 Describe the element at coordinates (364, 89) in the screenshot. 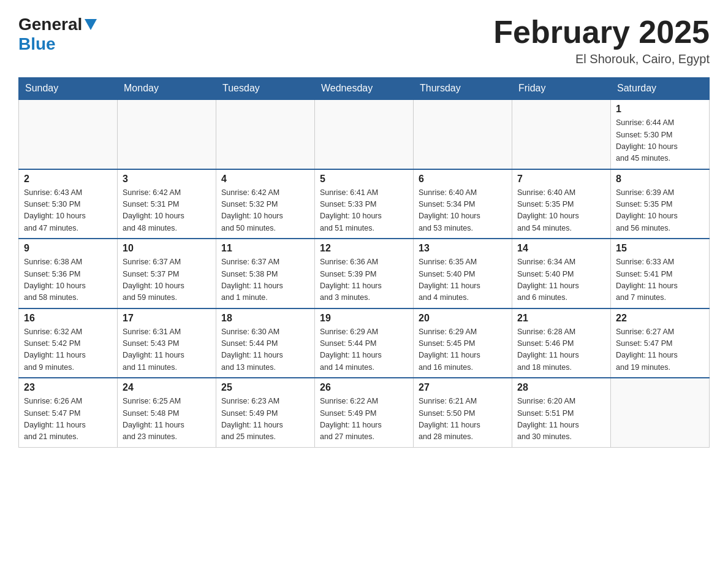

I see `weekday-header-row: SundayMondayTuesdayWednesdayThursdayFrid…` at that location.